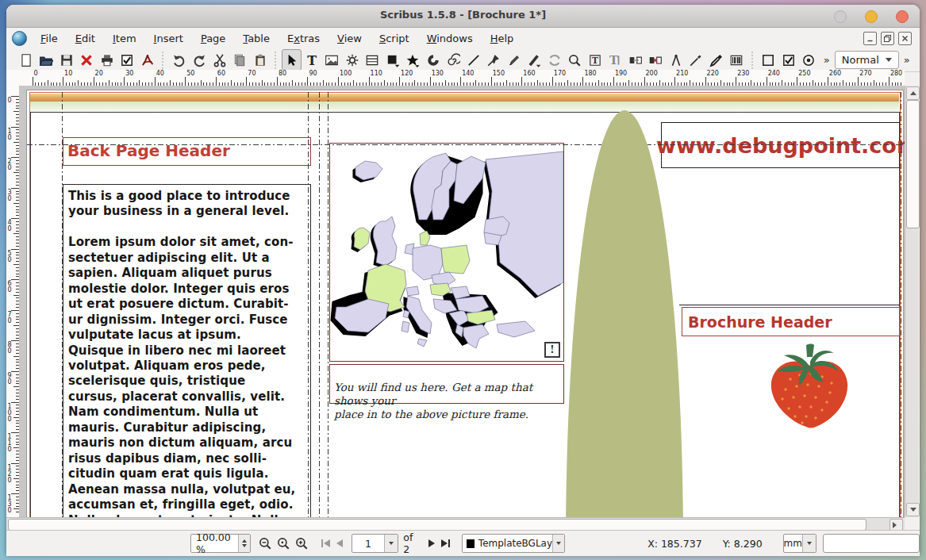 The width and height of the screenshot is (926, 560). I want to click on menu-help: Help, so click(502, 38).